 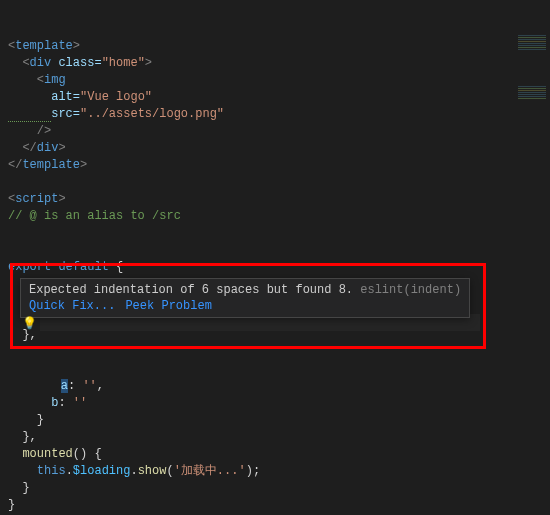 What do you see at coordinates (48, 165) in the screenshot?
I see `code-line: </template>` at bounding box center [48, 165].